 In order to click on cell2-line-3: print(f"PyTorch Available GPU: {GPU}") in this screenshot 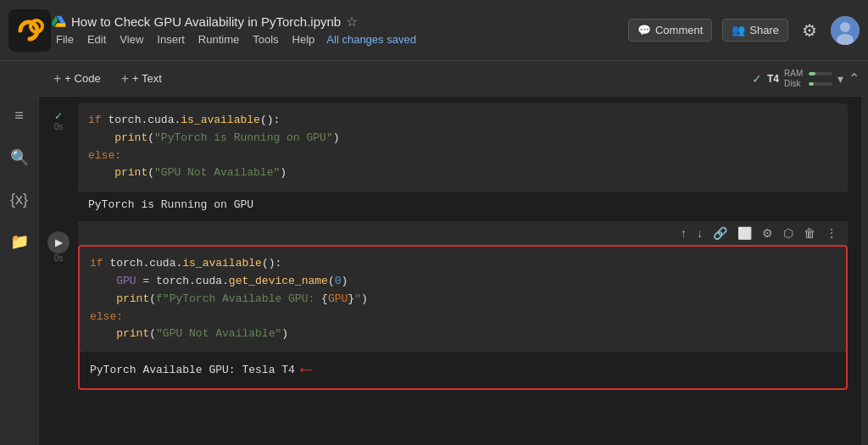, I will do `click(463, 300)`.